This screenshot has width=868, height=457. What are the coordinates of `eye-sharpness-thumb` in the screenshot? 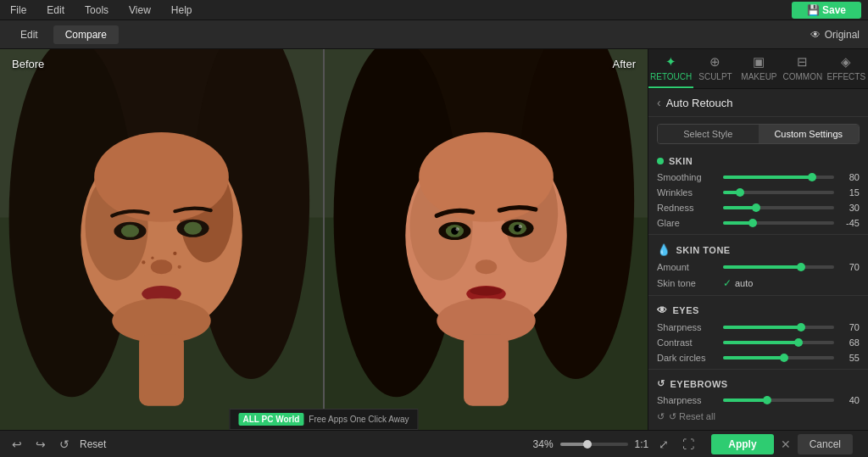 It's located at (801, 327).